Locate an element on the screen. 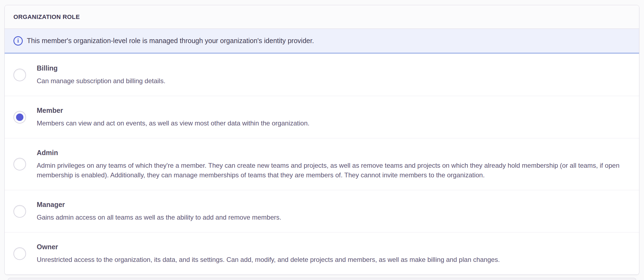 The image size is (644, 280). radio-admin is located at coordinates (20, 164).